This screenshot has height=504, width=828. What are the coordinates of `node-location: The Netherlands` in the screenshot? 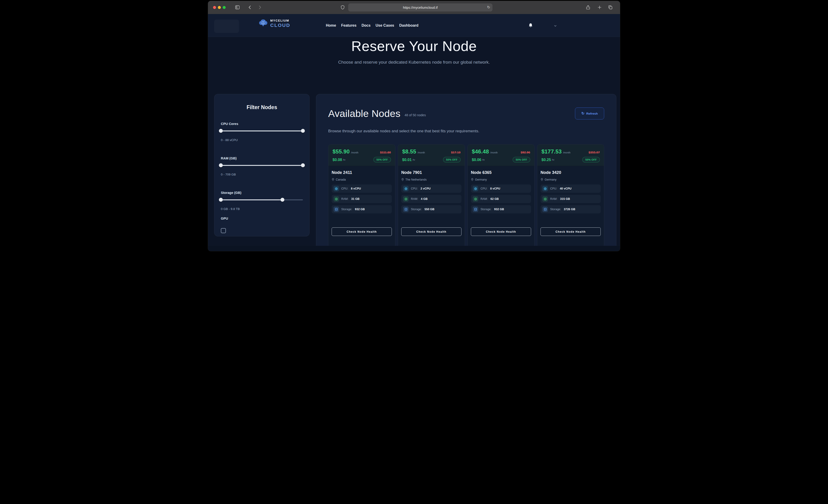 It's located at (416, 179).